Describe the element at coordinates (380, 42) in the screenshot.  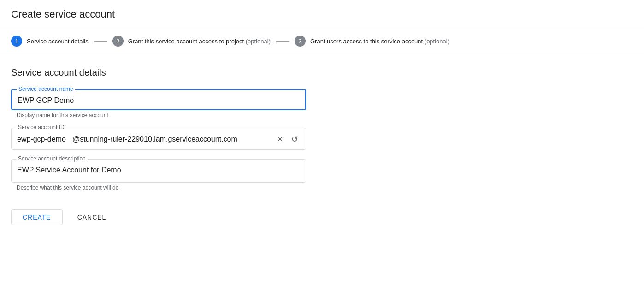
I see `step-3-label: Grant users access to this service accou…` at that location.